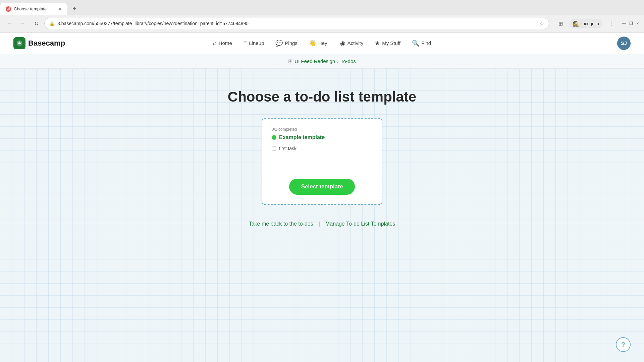 This screenshot has height=362, width=644. Describe the element at coordinates (416, 43) in the screenshot. I see `find-icon: 🔍` at that location.